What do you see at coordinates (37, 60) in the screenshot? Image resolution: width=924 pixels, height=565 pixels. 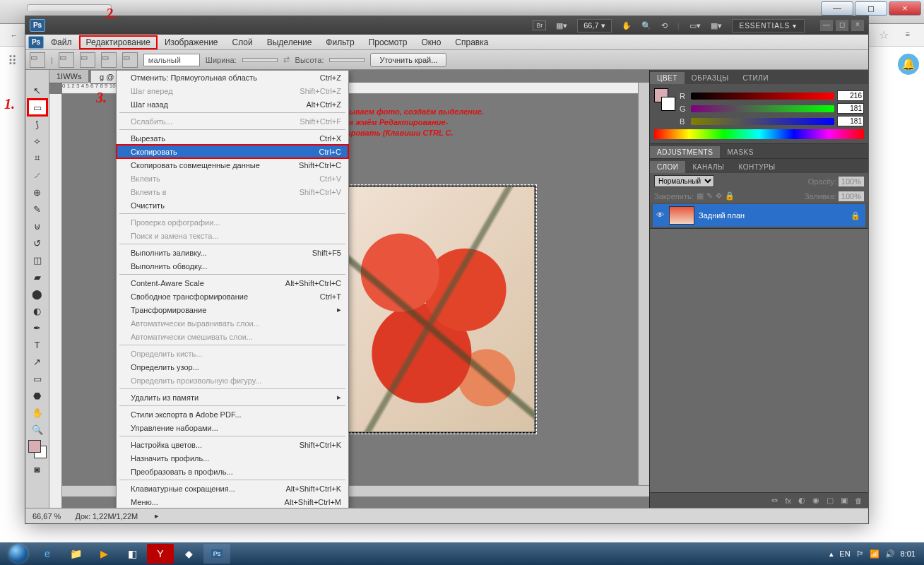 I see `marquee-preset-icon: ▭` at bounding box center [37, 60].